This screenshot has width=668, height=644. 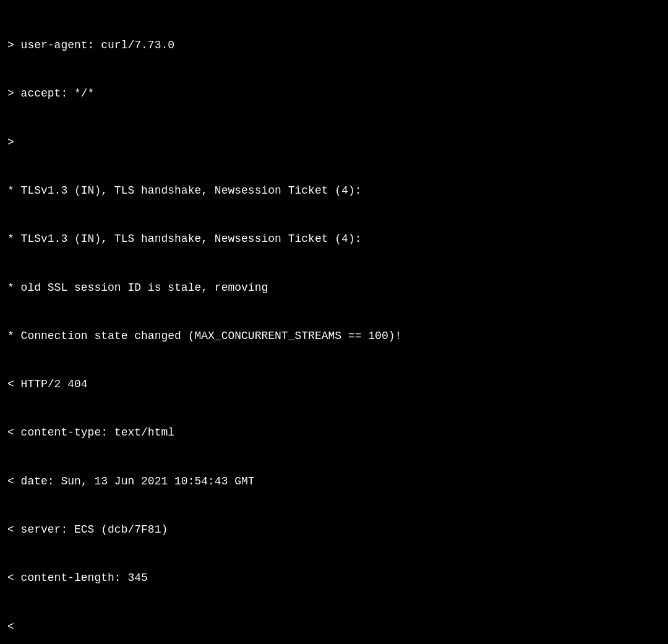 I want to click on terminal-line-3: >, so click(x=334, y=142).